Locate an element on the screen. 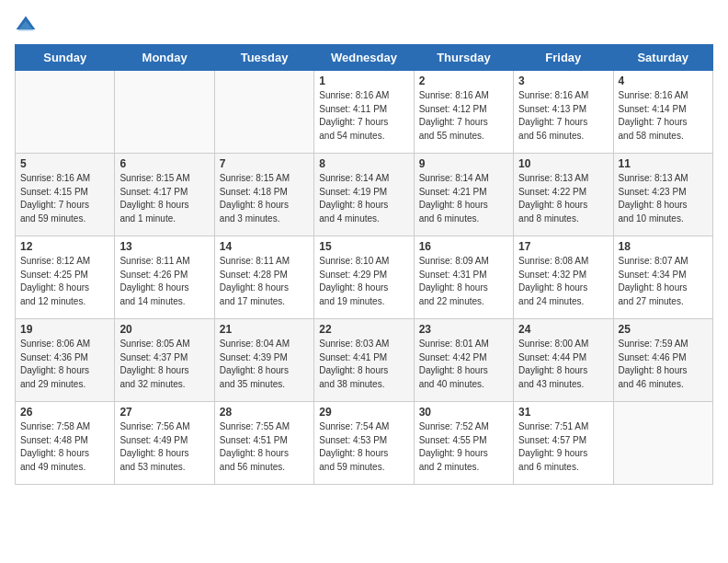 The image size is (728, 563). calendar-cell: 17Sunrise: 8:08 AM Sunset: 4:32 PM Dayli… is located at coordinates (563, 278).